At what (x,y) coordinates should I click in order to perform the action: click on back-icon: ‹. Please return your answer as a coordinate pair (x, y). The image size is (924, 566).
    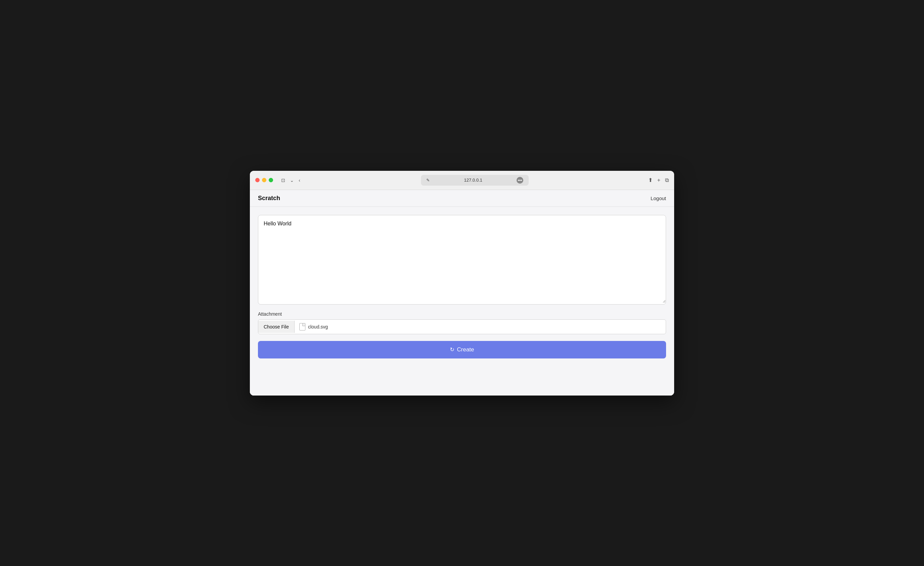
    Looking at the image, I should click on (300, 180).